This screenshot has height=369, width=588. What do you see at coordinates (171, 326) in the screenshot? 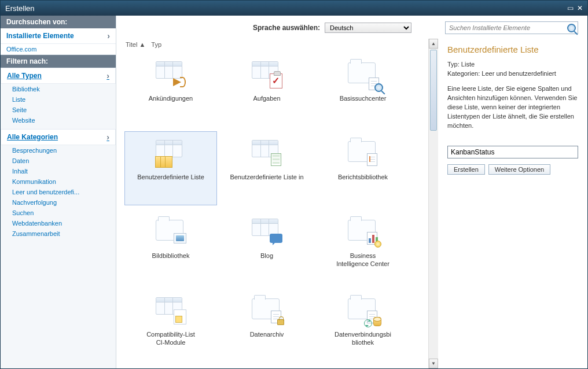
I see `catalog-tile: Compatibility-ListCI-Module` at bounding box center [171, 326].